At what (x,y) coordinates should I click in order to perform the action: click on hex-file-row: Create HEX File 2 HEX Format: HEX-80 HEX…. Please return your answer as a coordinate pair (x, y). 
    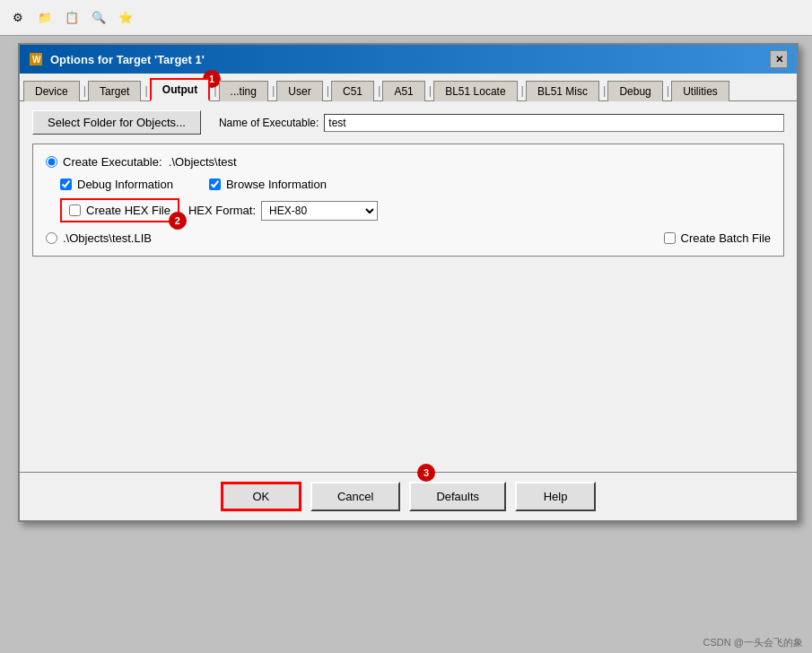
    Looking at the image, I should click on (415, 210).